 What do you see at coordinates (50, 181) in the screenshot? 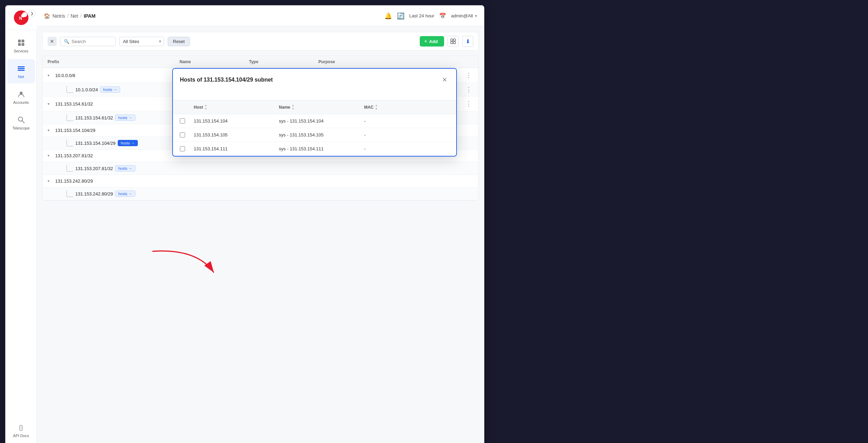
I see `expand-icon-5: ▾` at bounding box center [50, 181].